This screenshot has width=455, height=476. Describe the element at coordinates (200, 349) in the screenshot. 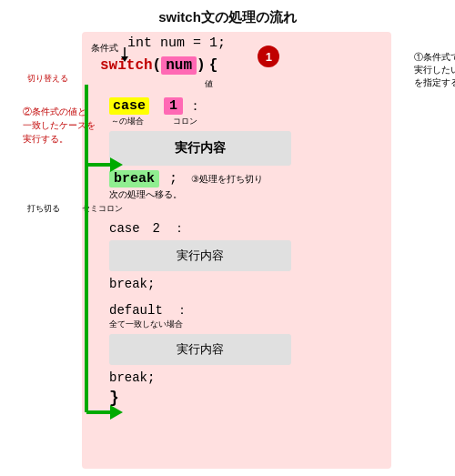

I see `exec-box-3: 実行内容` at that location.